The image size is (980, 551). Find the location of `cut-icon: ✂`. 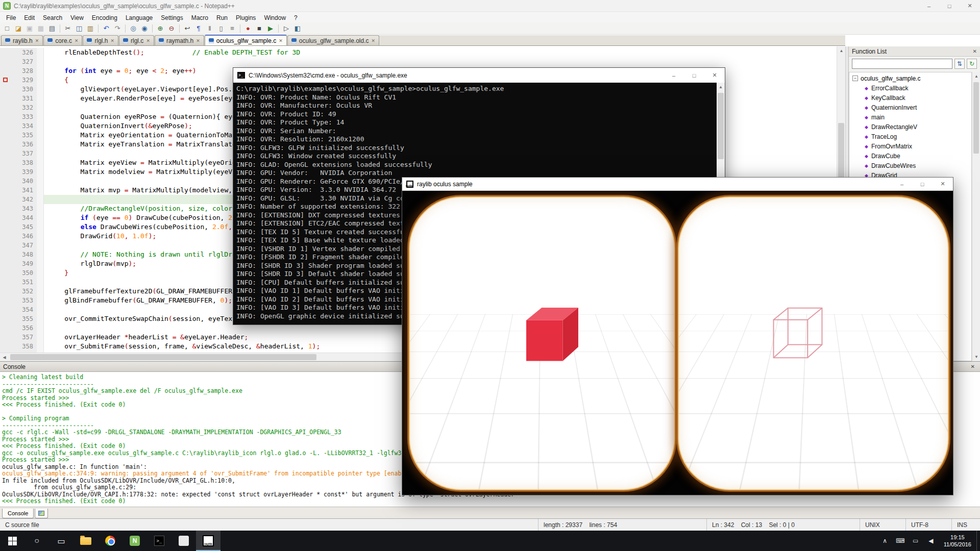

cut-icon: ✂ is located at coordinates (68, 29).